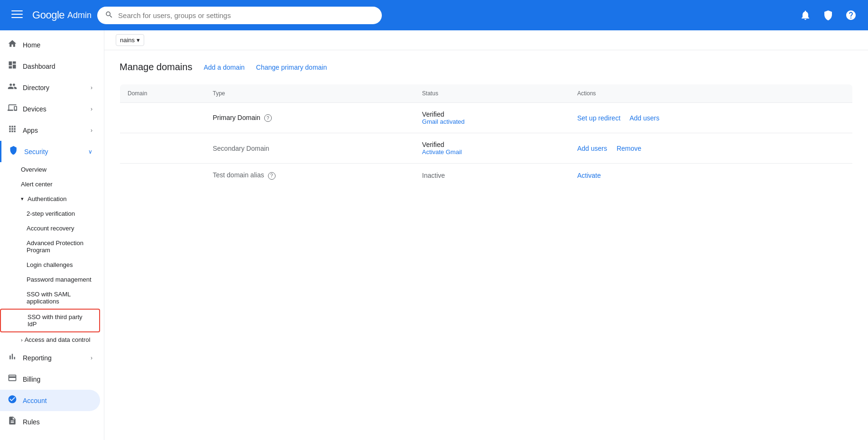 This screenshot has width=868, height=440. What do you see at coordinates (486, 40) in the screenshot?
I see `breadcrumb-bar: nains ▾` at bounding box center [486, 40].